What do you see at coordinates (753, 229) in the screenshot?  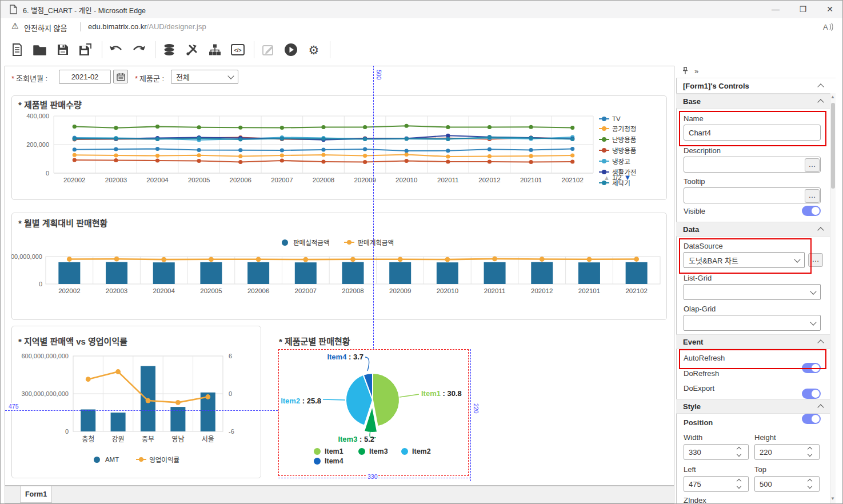 I see `section-data: Data` at bounding box center [753, 229].